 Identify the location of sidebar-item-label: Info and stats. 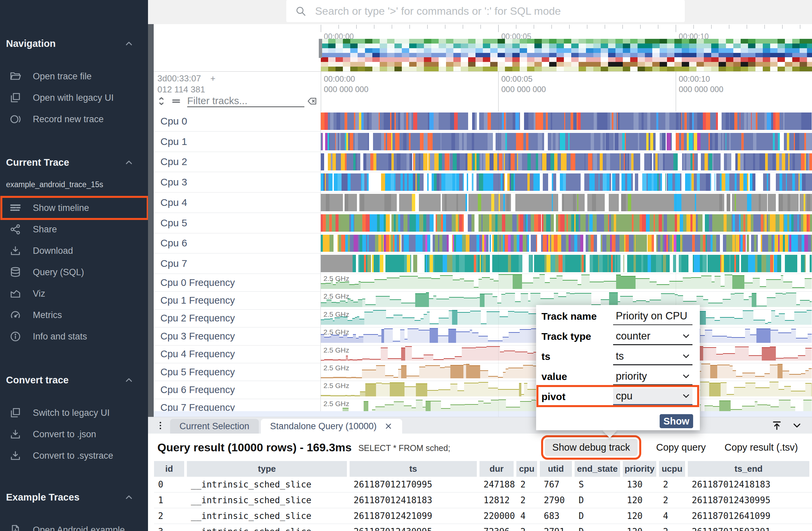
(60, 337).